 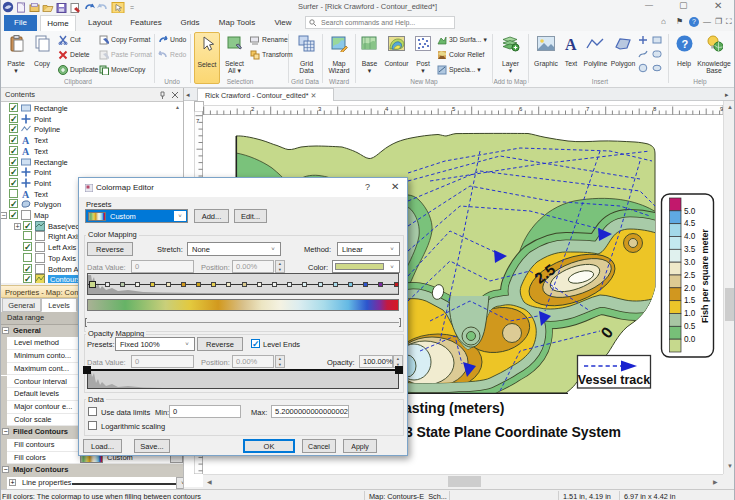 I want to click on svg-text: 3.0, so click(x=690, y=262).